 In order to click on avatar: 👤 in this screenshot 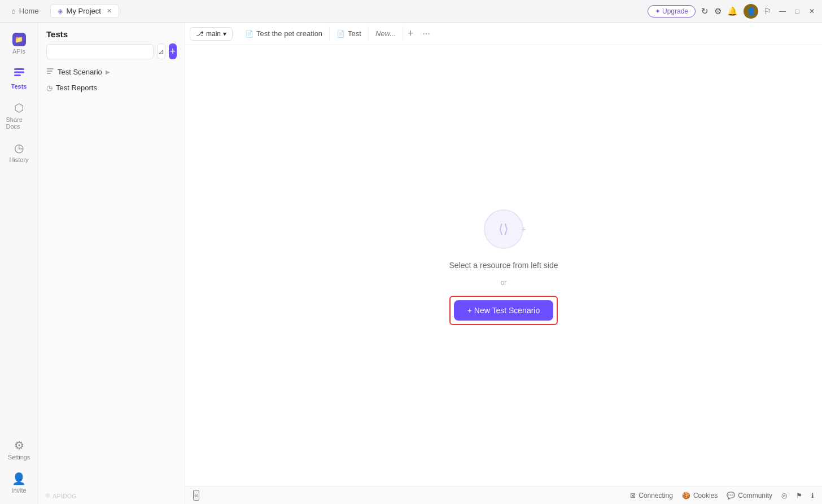, I will do `click(751, 11)`.